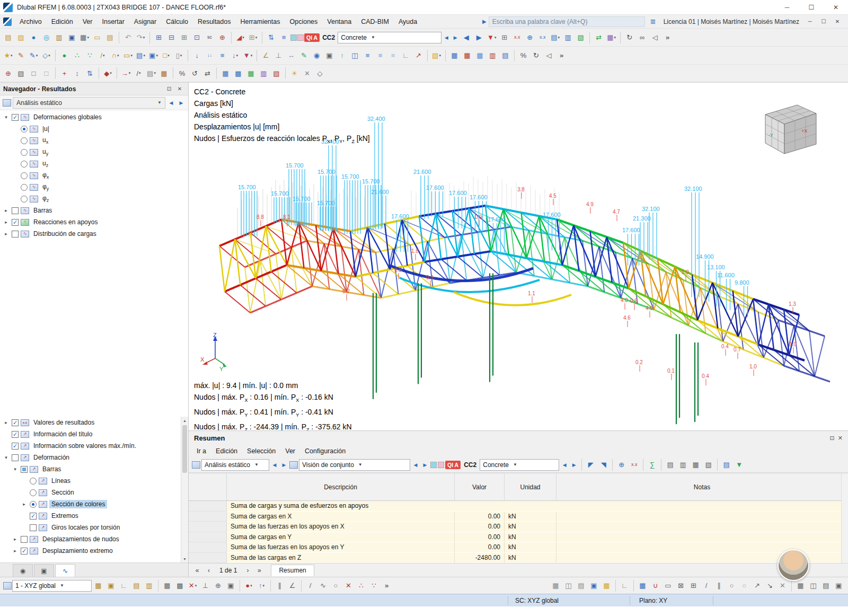 Image resolution: width=848 pixels, height=616 pixels. What do you see at coordinates (381, 55) in the screenshot?
I see `align-mid-icon: ≡` at bounding box center [381, 55].